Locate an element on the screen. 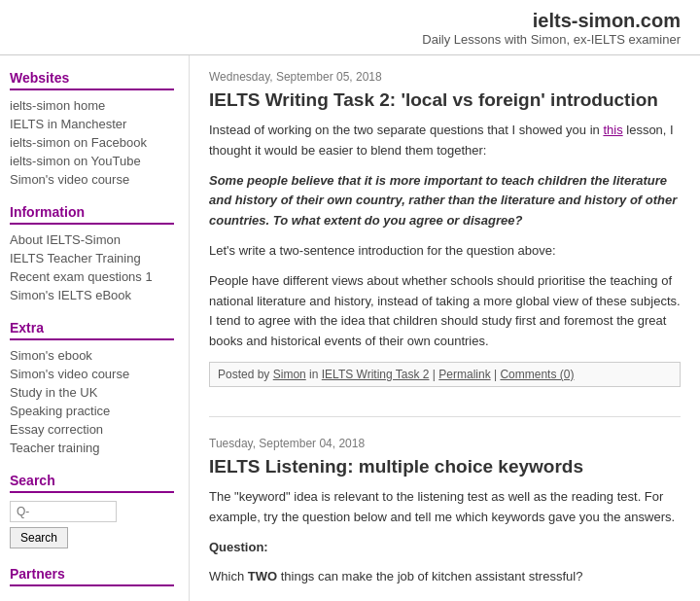 This screenshot has width=700, height=601. sidebar-section-title-extra: Extra is located at coordinates (91, 331).